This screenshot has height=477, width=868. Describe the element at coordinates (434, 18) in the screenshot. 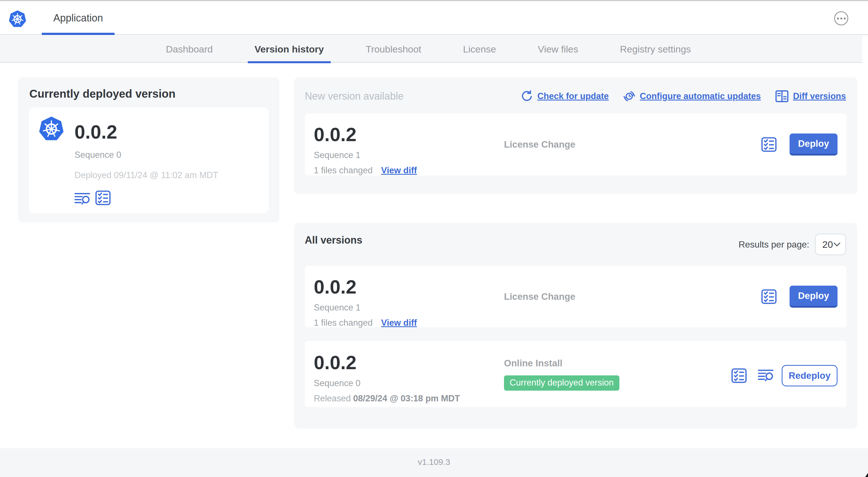

I see `app-header: Application` at that location.